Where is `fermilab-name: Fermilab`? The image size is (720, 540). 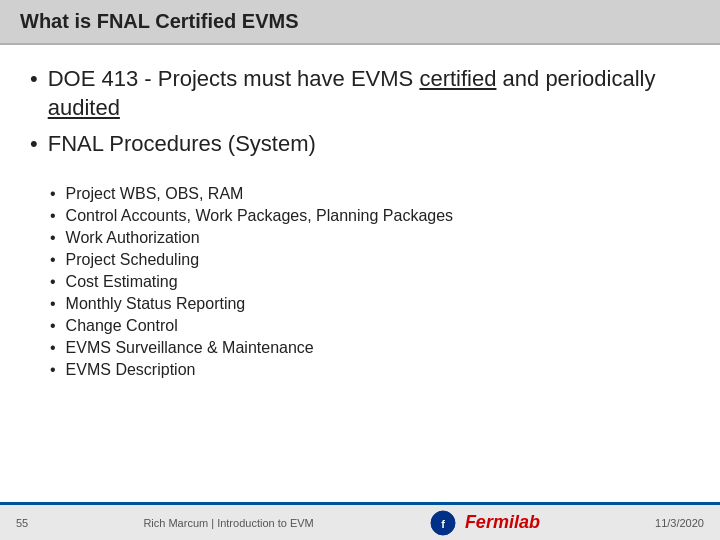 fermilab-name: Fermilab is located at coordinates (502, 522).